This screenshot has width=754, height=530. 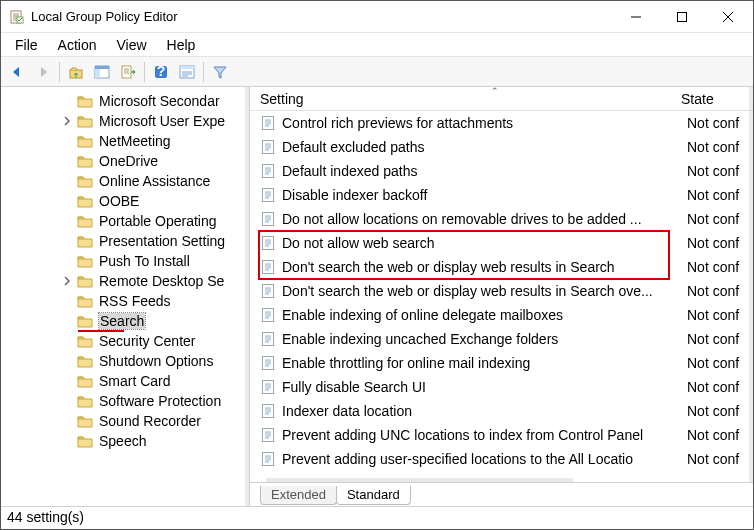 What do you see at coordinates (161, 72) in the screenshot?
I see `help-button: ?` at bounding box center [161, 72].